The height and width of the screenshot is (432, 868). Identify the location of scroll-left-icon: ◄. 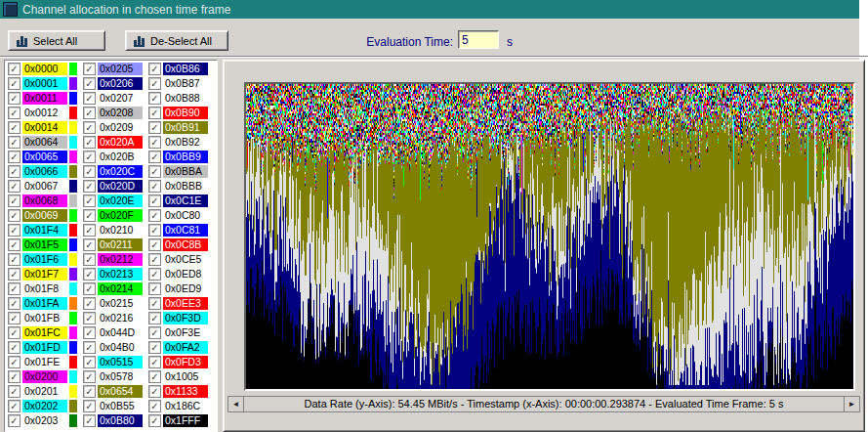
(236, 405).